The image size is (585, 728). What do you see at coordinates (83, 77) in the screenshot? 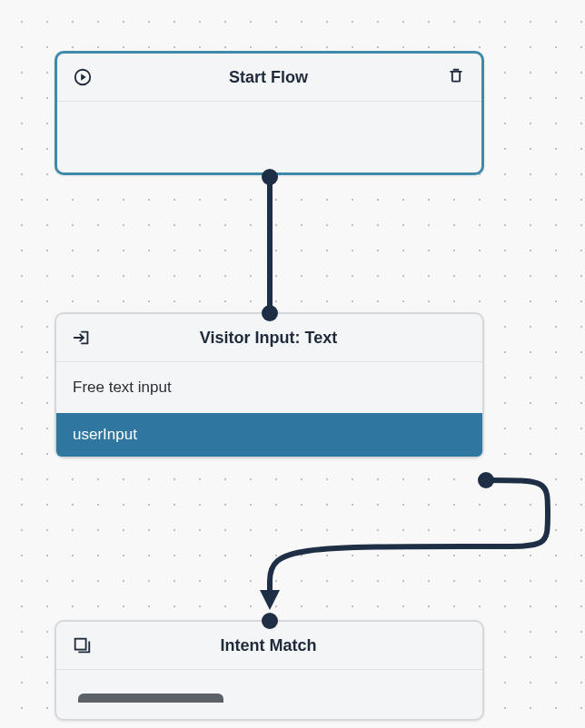
I see `play-circle-icon` at bounding box center [83, 77].